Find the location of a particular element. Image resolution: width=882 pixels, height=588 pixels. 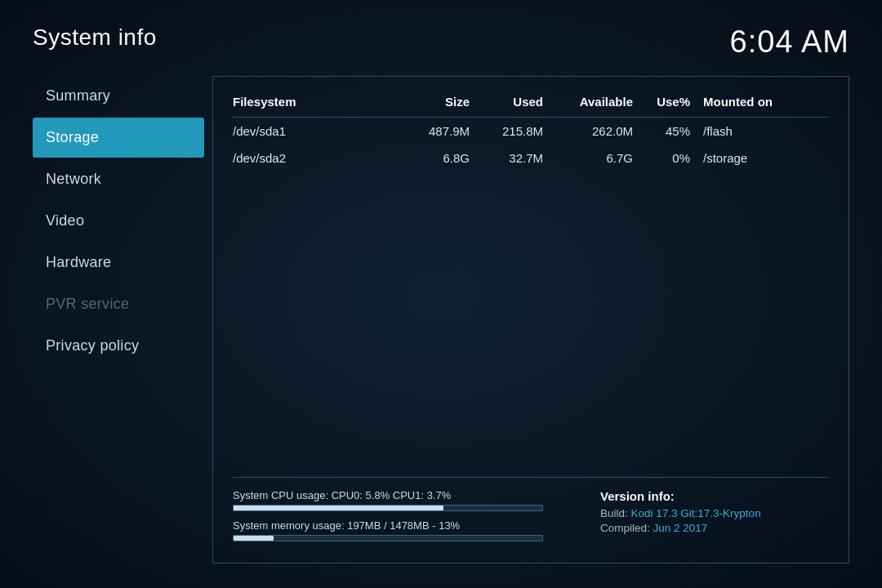

table-row: /dev/sda2 6.8G 32.7M 6.7G 0% /storage is located at coordinates (531, 158).